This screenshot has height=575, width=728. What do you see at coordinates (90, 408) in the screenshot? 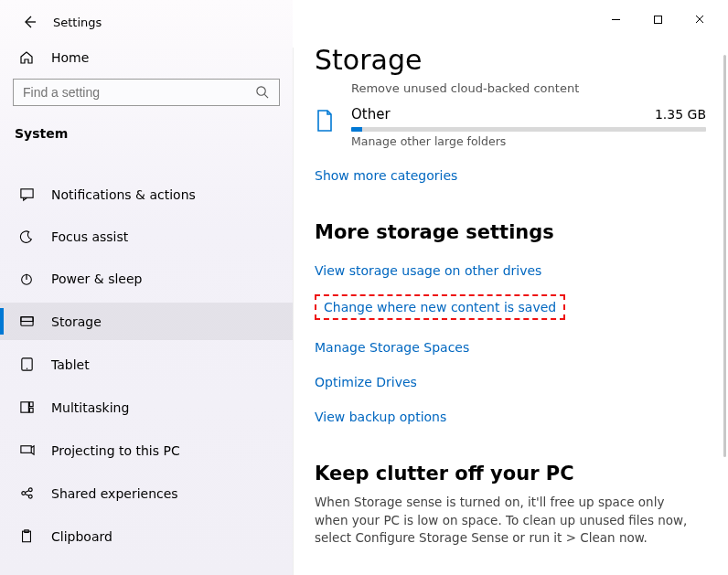
I see `nav-label: Multitasking` at bounding box center [90, 408].